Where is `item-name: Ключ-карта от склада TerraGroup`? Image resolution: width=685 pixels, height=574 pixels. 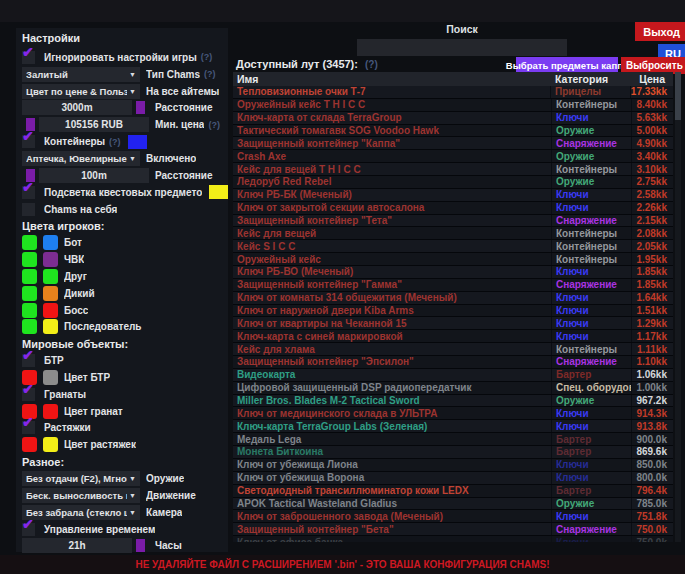
item-name: Ключ-карта от склада TerraGroup is located at coordinates (392, 118).